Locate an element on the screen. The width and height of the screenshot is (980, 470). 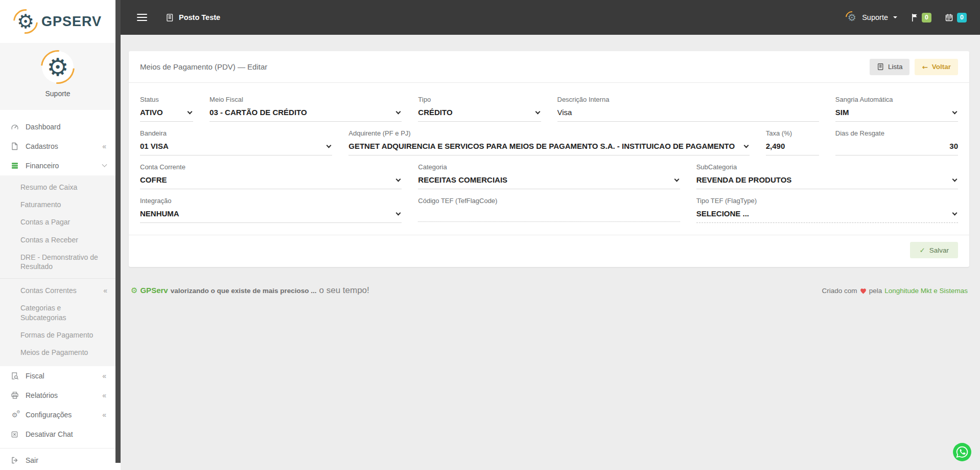
footer-tagline: valorizando o que existe de mais precios… is located at coordinates (244, 290).